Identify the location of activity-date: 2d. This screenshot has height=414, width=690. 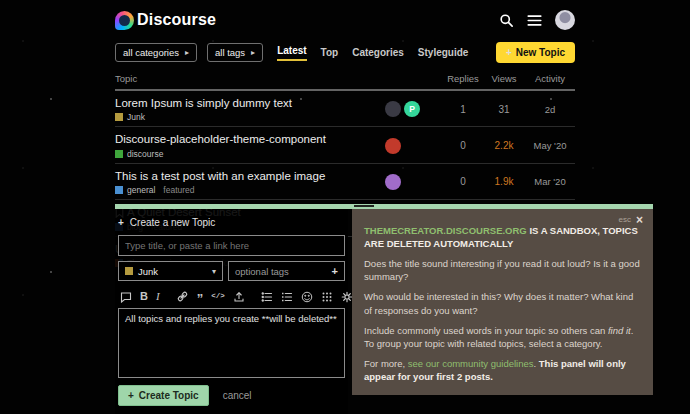
(550, 110).